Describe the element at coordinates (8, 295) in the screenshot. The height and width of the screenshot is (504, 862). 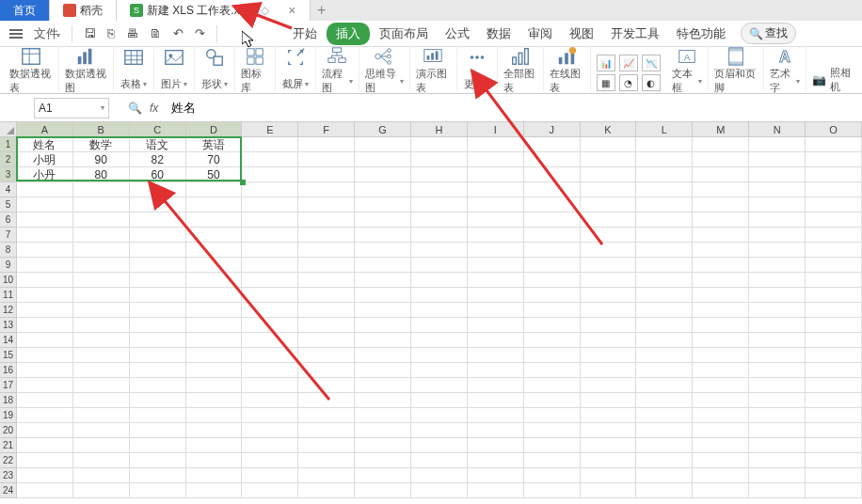
I see `row-header-11: 11` at that location.